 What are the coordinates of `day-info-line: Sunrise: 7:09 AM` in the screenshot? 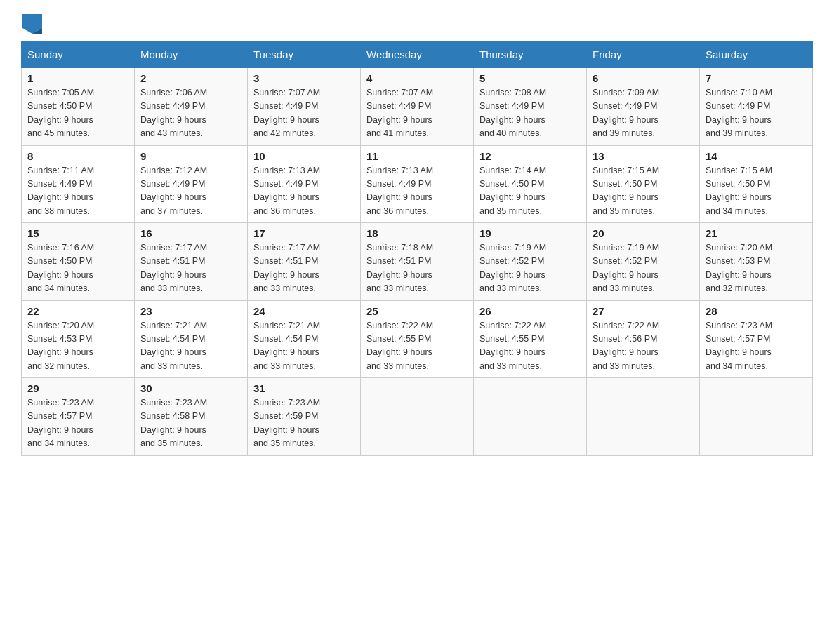 It's located at (626, 93).